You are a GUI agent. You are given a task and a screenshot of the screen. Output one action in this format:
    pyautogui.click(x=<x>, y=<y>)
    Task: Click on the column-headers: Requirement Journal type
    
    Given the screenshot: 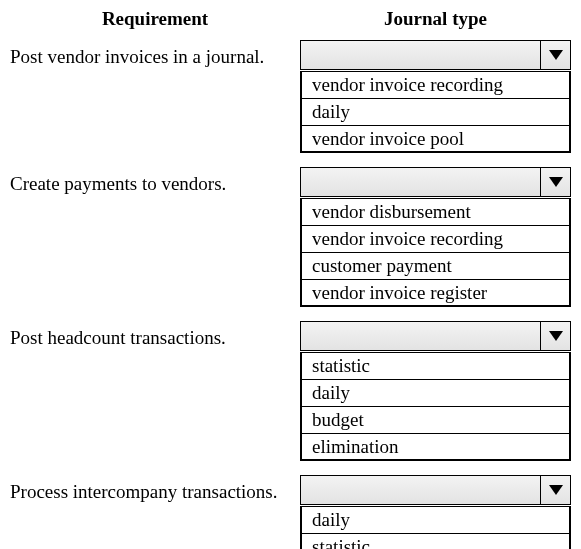 What is the action you would take?
    pyautogui.click(x=290, y=19)
    